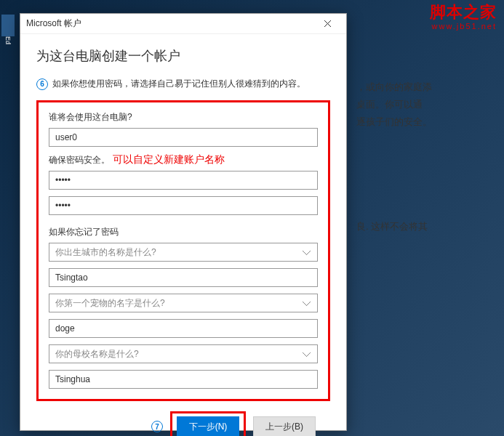 Image resolution: width=504 pixels, height=436 pixels. What do you see at coordinates (79, 160) in the screenshot?
I see `label-password-safe: 确保密码安全。` at bounding box center [79, 160].